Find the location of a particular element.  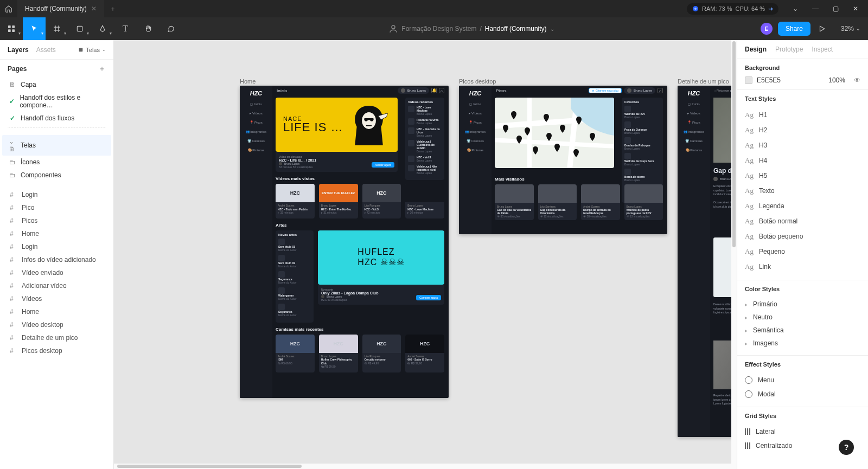

text-style-row: AgH3 is located at coordinates (803, 145).